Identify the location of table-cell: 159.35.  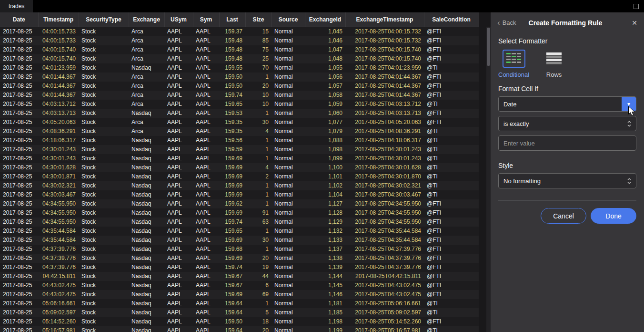
(232, 132).